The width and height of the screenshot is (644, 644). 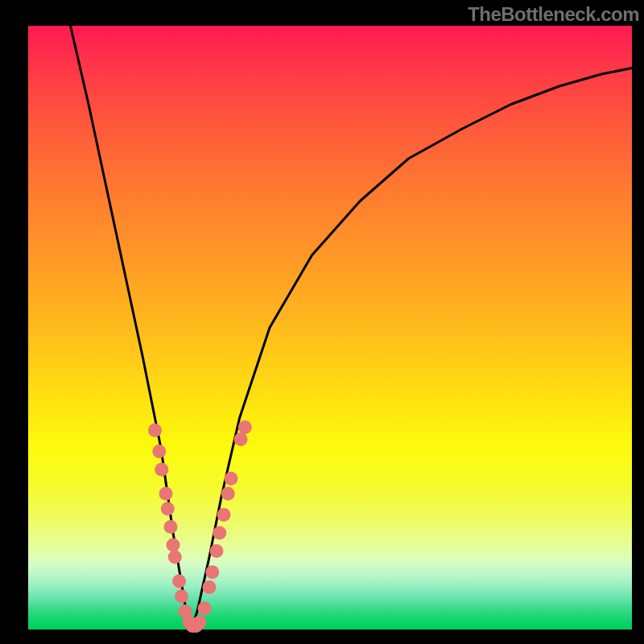 I want to click on watermark-text: TheBottleneck.com, so click(x=554, y=14).